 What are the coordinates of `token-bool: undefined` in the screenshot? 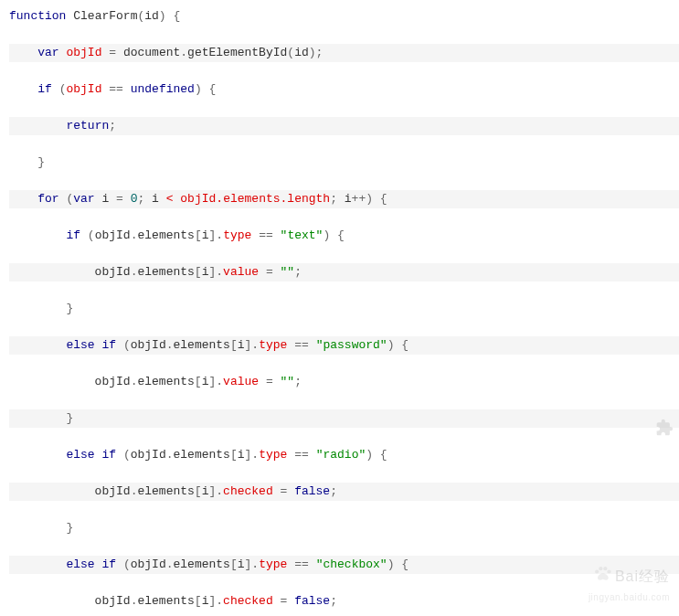 It's located at (163, 90).